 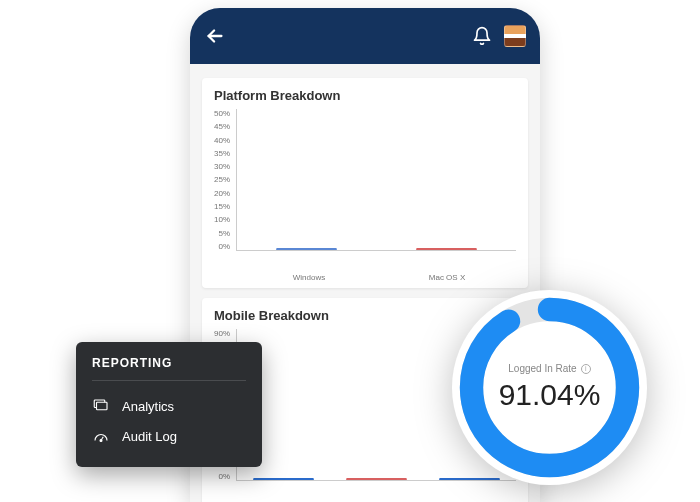 What do you see at coordinates (225, 180) in the screenshot?
I see `platform-y-axis: 50% 45% 40% 35% 30% 25% 20% 15% 10% 5% 0…` at bounding box center [225, 180].